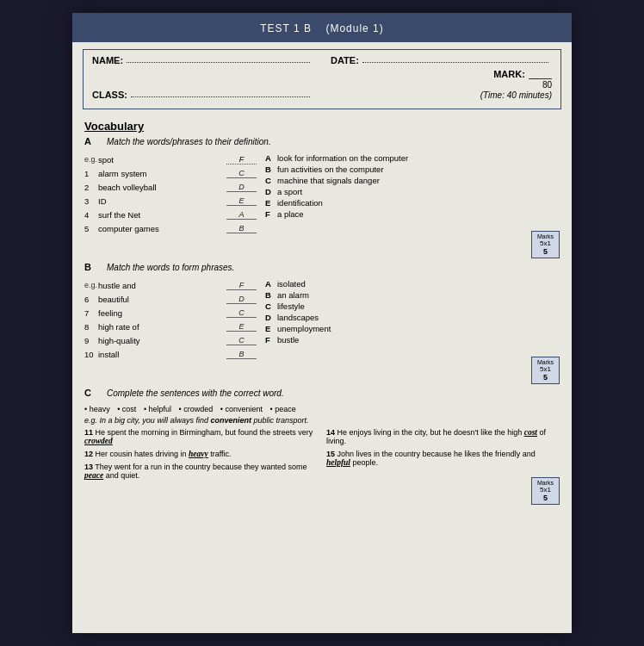 The image size is (644, 646). Describe the element at coordinates (418, 203) in the screenshot. I see `def-a-E: identification` at that location.